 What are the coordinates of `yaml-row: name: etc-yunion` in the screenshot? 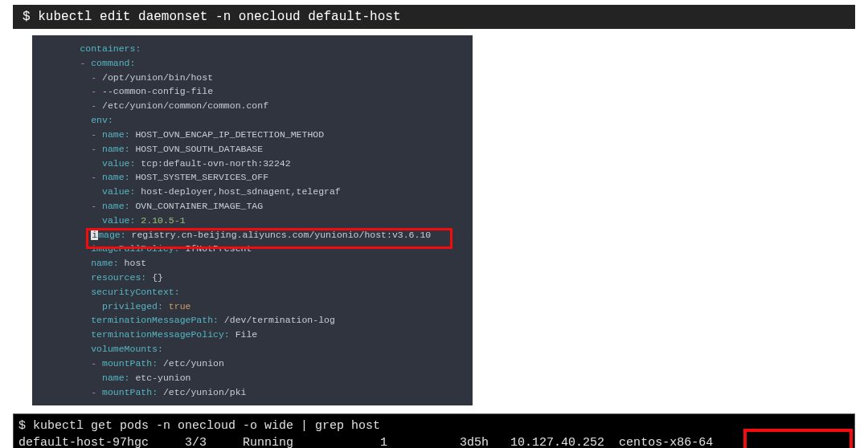 It's located at (252, 378).